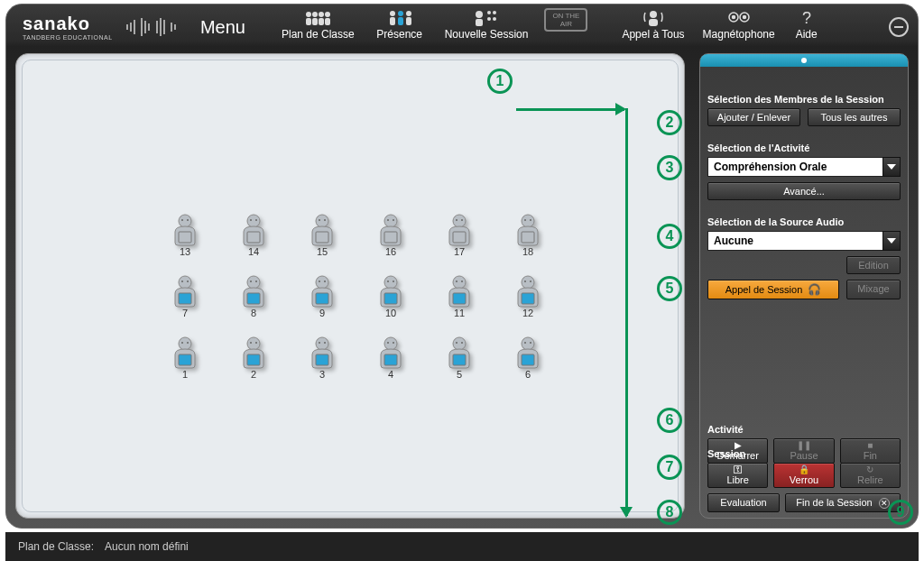  Describe the element at coordinates (566, 20) in the screenshot. I see `on-air-badge: ON THE AIR` at that location.